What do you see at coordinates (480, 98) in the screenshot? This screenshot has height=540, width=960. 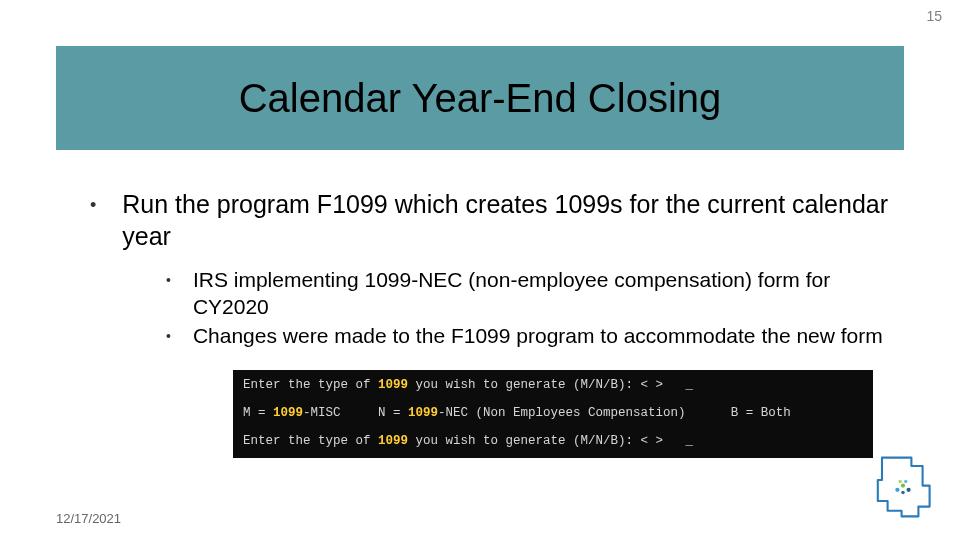 I see `slide-title: Calendar Year-End Closing` at bounding box center [480, 98].